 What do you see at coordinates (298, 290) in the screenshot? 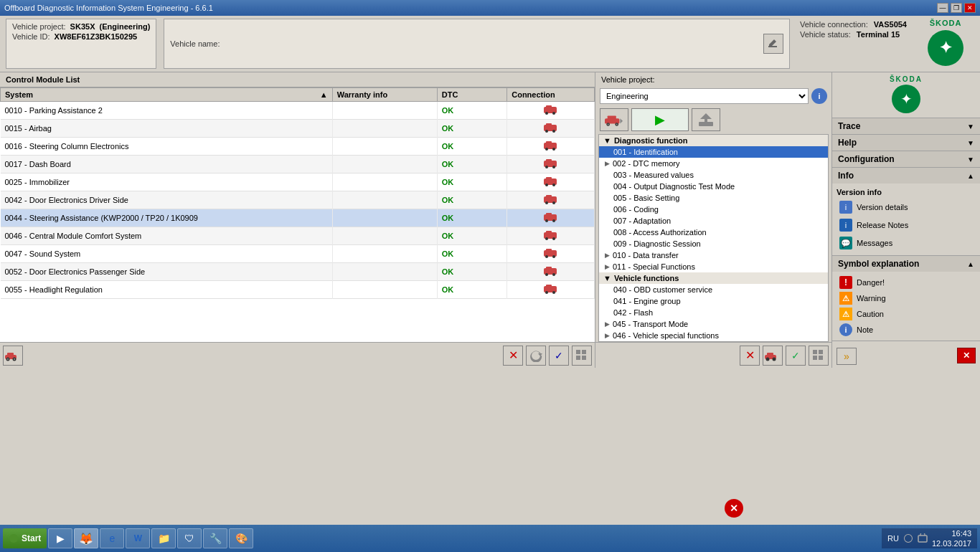
I see `table-row: 0055 - Headlight Regulation OK` at bounding box center [298, 290].